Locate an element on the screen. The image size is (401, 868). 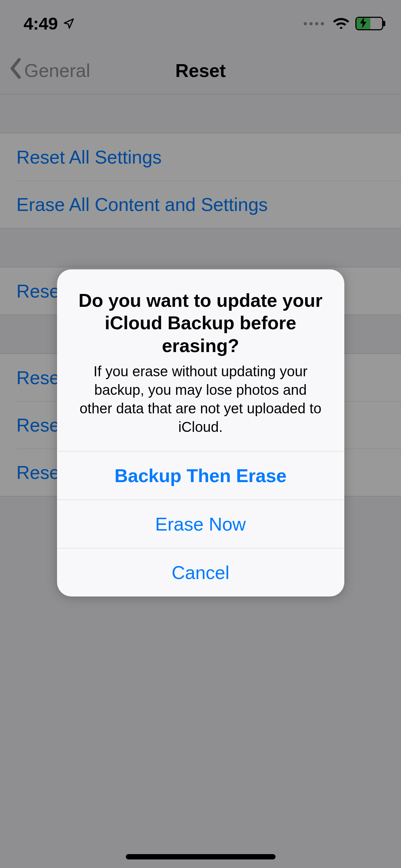
button-label: Erase Now is located at coordinates (200, 524).